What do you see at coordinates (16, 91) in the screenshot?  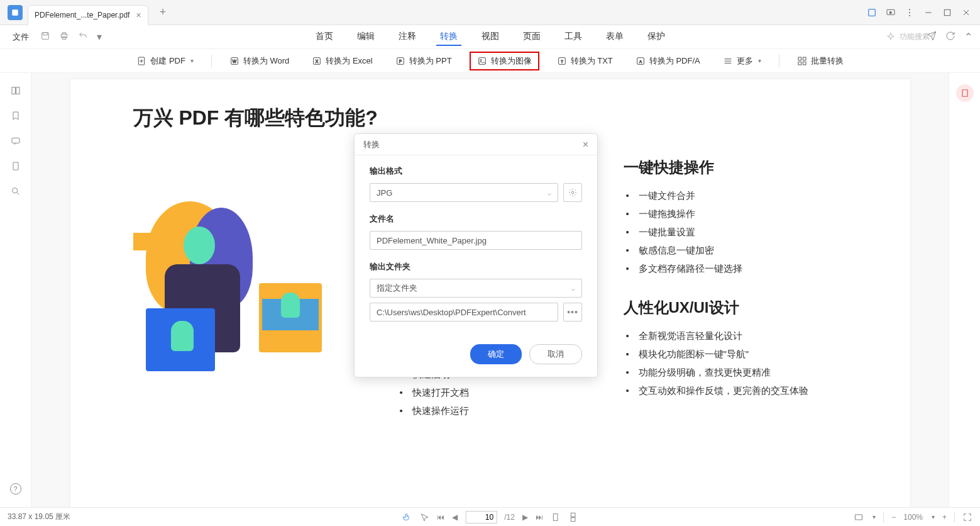 I see `thumbnails-icon` at bounding box center [16, 91].